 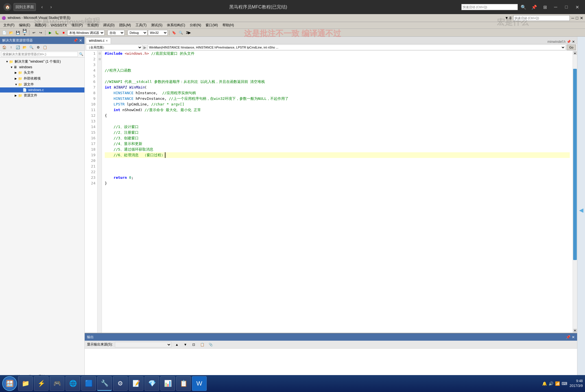 I want to click on collapse-7-11: ⊟, so click(x=99, y=54).